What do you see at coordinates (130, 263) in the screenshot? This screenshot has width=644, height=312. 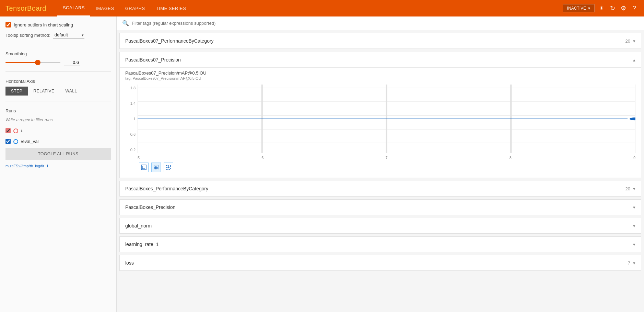 I see `section-loss-title: loss` at bounding box center [130, 263].